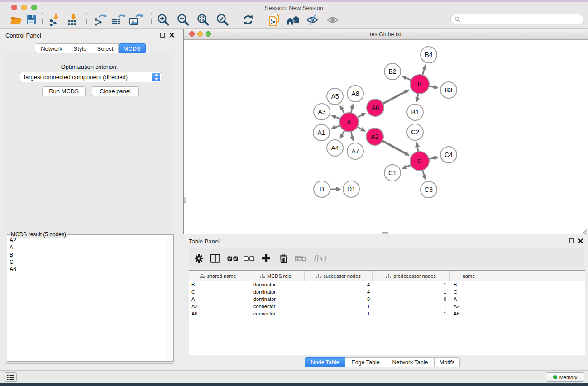 The height and width of the screenshot is (386, 588). I want to click on table-row: A2connector11A2, so click(387, 306).